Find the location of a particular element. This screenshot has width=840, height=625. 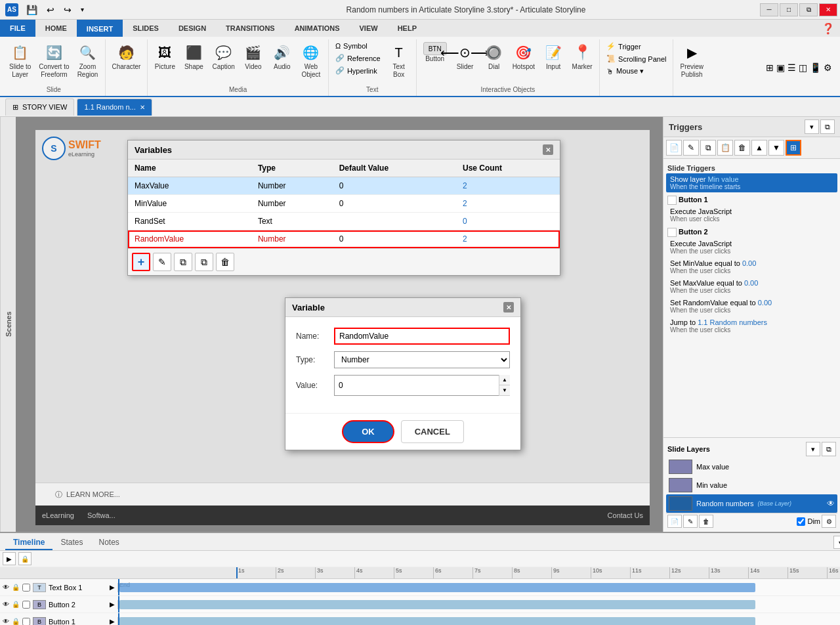

story-view-tab: ⊞ STORY VIEW is located at coordinates (39, 107).